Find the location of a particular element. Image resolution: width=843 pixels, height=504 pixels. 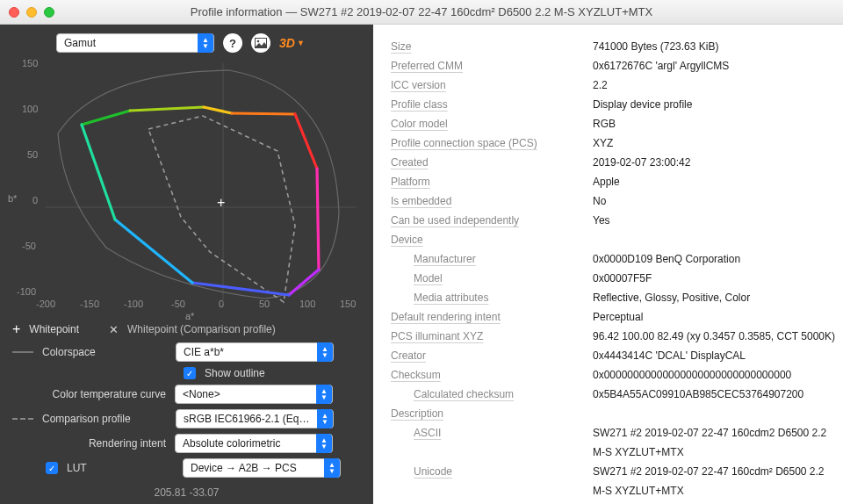

help-button: ? is located at coordinates (233, 43).